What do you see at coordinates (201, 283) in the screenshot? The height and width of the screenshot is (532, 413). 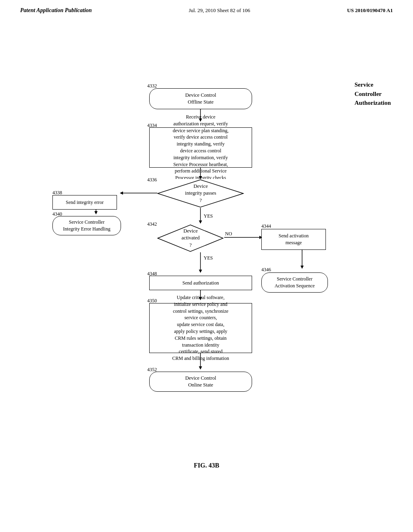 I see `node-4348-send-authorization: Send authorization` at bounding box center [201, 283].